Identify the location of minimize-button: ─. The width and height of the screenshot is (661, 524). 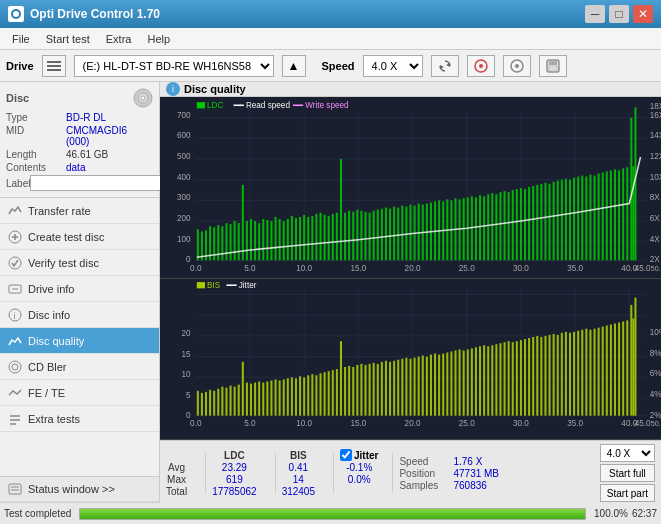
(595, 14).